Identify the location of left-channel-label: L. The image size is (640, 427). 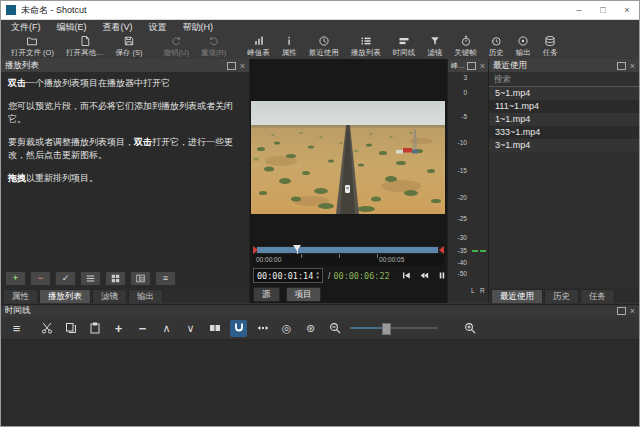
(473, 290).